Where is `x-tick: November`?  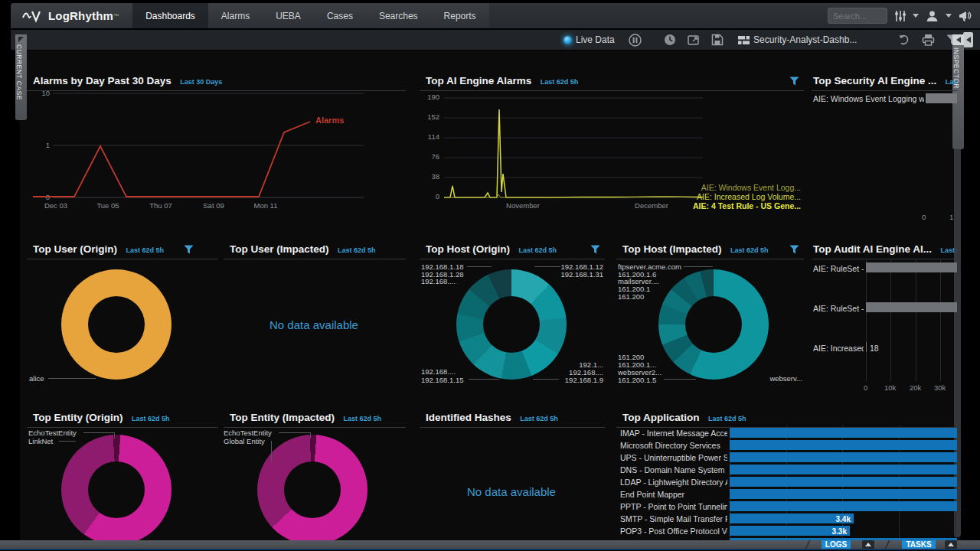
x-tick: November is located at coordinates (523, 205).